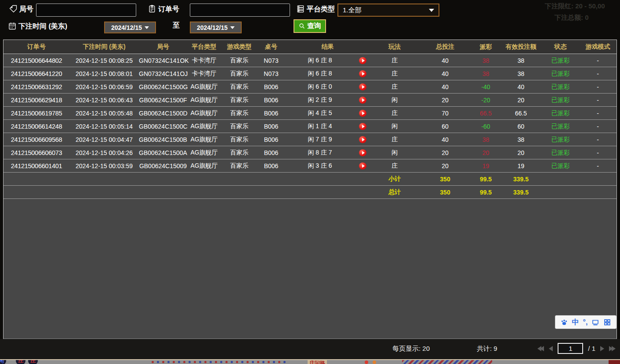 This screenshot has width=620, height=364. I want to click on previous-page-button, so click(551, 349).